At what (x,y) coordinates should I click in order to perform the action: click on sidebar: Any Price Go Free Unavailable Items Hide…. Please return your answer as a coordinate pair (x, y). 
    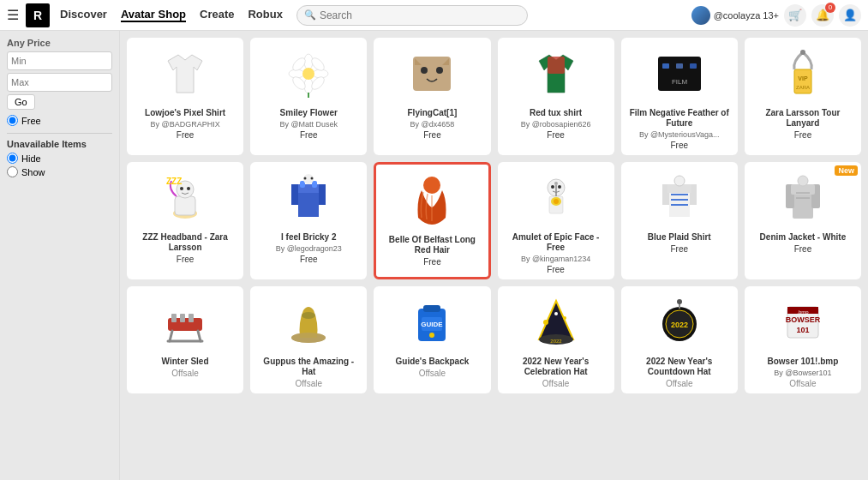
    Looking at the image, I should click on (60, 255).